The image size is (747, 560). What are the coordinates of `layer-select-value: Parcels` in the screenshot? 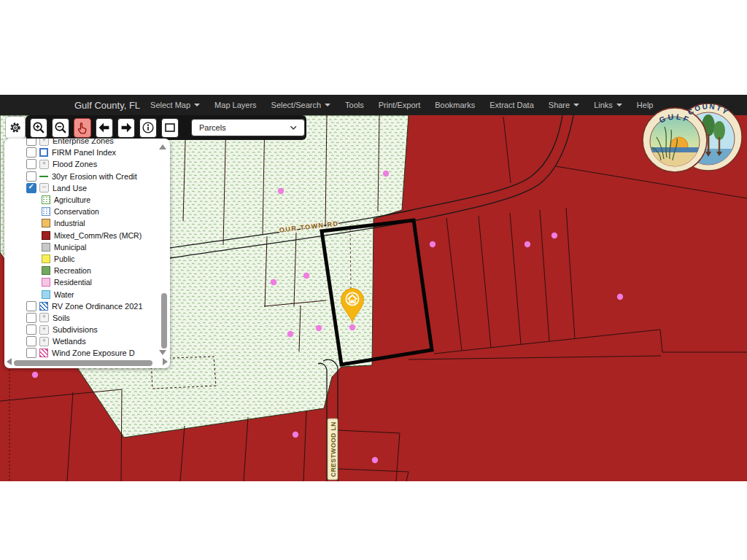 It's located at (213, 128).